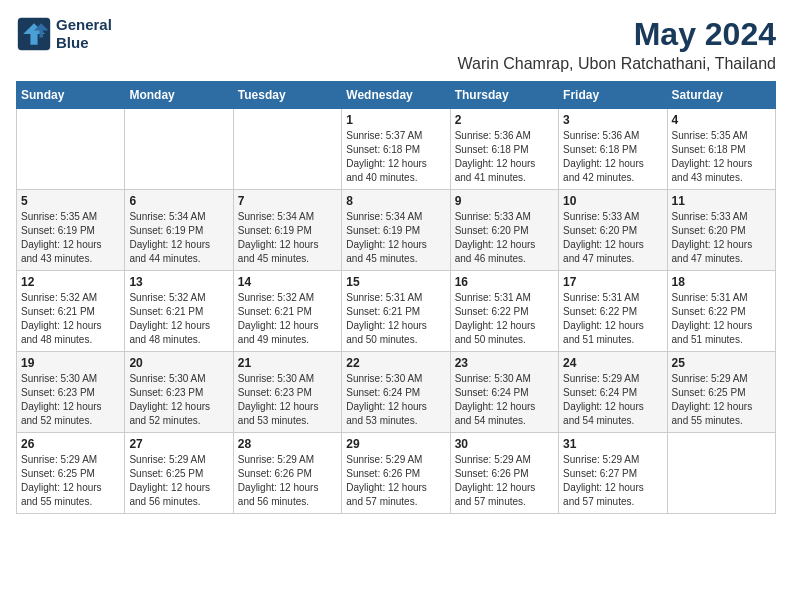 The image size is (792, 612). Describe the element at coordinates (612, 400) in the screenshot. I see `day-info: Sunrise: 5:29 AM Sunset: 6:24 PM Dayligh…` at that location.